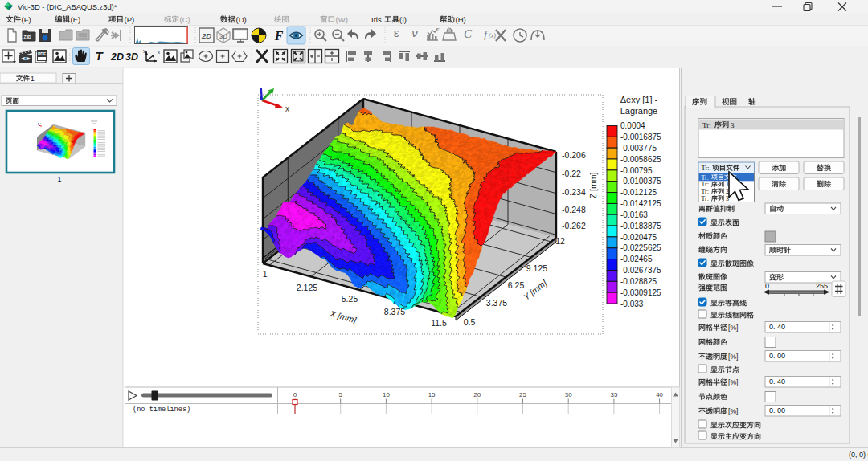 This screenshot has width=868, height=461. What do you see at coordinates (632, 304) in the screenshot?
I see `svg-text: -0.033` at bounding box center [632, 304].